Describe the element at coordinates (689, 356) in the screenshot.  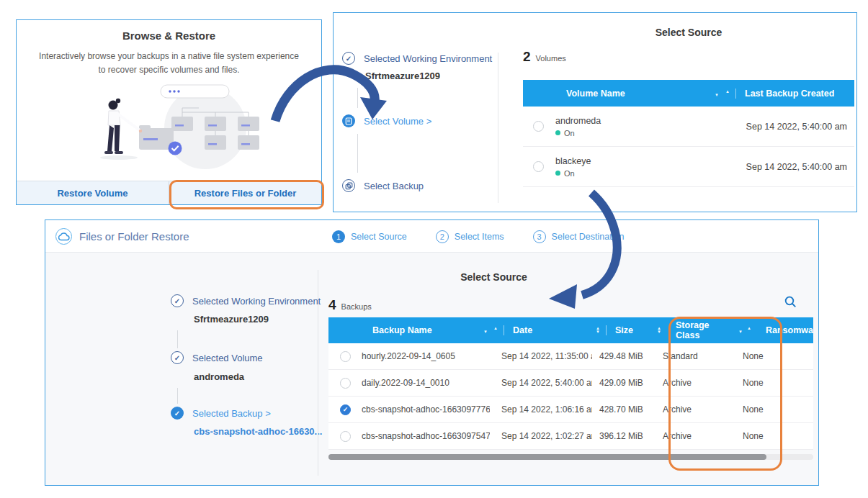
I see `storage-class: Standard` at that location.